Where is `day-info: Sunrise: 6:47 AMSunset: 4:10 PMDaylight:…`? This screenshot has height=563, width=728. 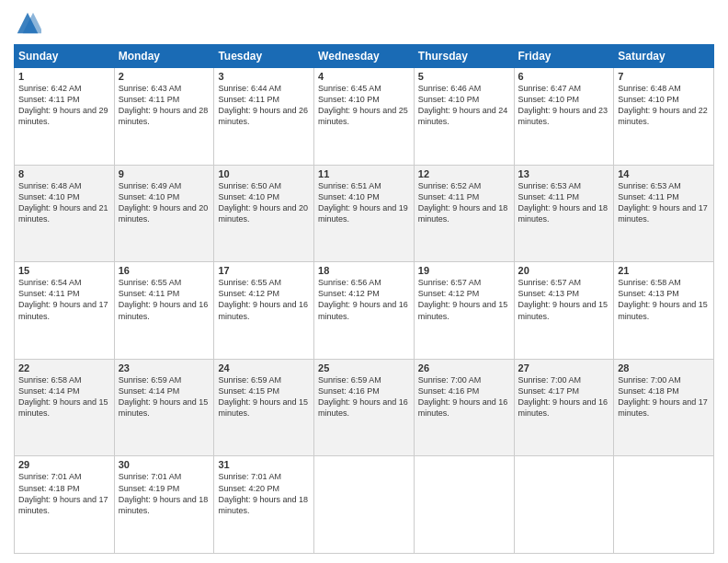 day-info: Sunrise: 6:47 AMSunset: 4:10 PMDaylight:… is located at coordinates (564, 105).